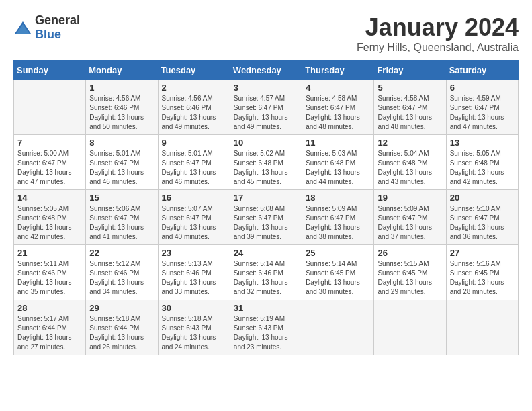  I want to click on day-info: Sunrise: 5:18 AM Sunset: 6:44 PM Dayligh…, so click(122, 333).